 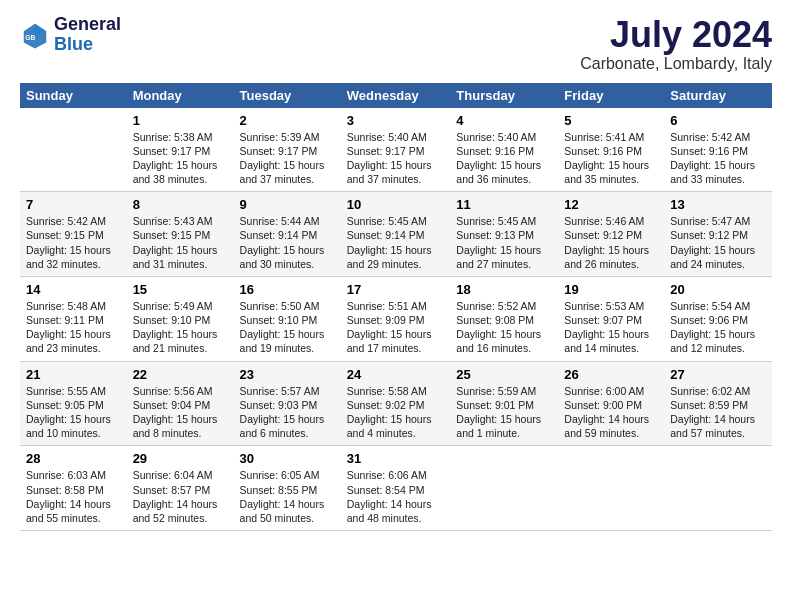 I want to click on cell-info: Sunrise: 6:04 AM Sunset: 8:57 PM Dayligh…, so click(x=180, y=496).